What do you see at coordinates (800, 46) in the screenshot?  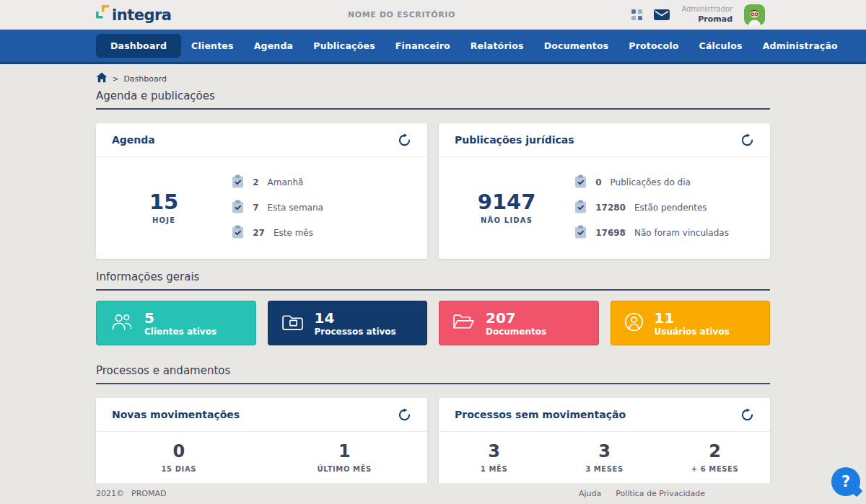 I see `nav-item-administracao: Administração` at bounding box center [800, 46].